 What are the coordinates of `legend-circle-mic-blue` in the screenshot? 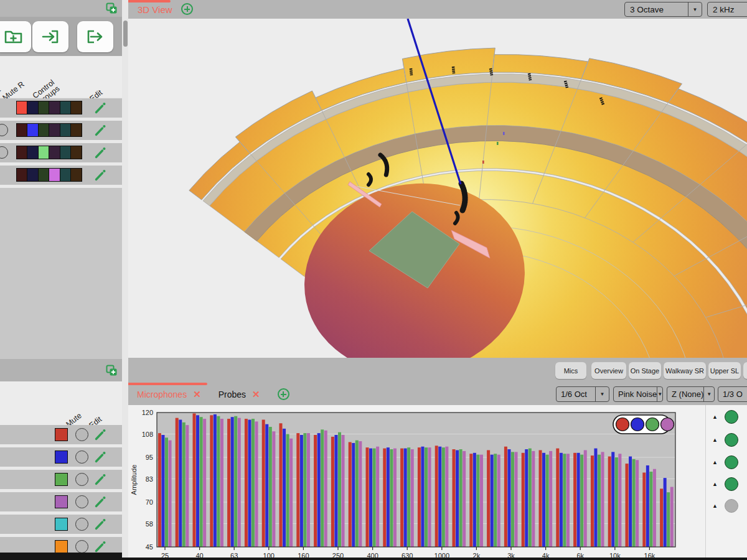 It's located at (637, 424).